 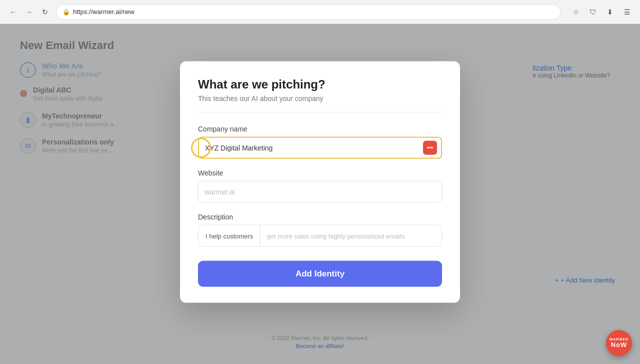 What do you see at coordinates (320, 236) in the screenshot?
I see `description-row: I help customers` at bounding box center [320, 236].